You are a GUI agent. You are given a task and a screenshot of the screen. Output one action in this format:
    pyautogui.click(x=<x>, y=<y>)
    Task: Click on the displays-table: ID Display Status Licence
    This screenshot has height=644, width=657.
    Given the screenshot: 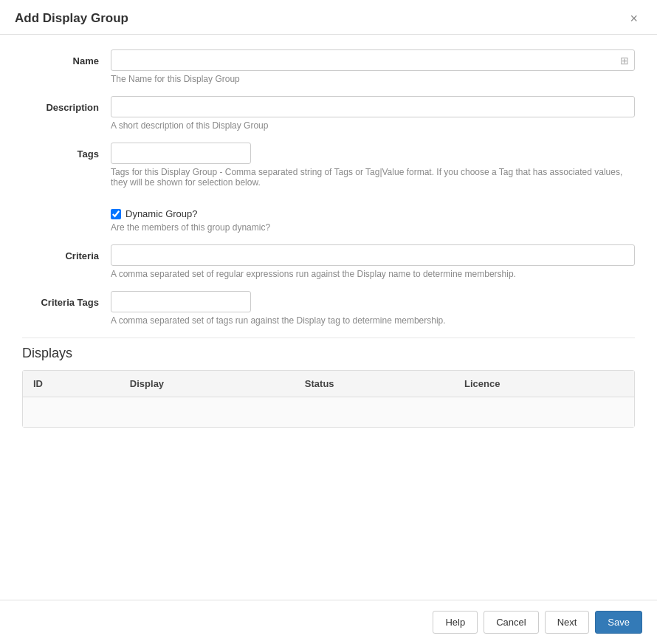 What is the action you would take?
    pyautogui.click(x=328, y=399)
    